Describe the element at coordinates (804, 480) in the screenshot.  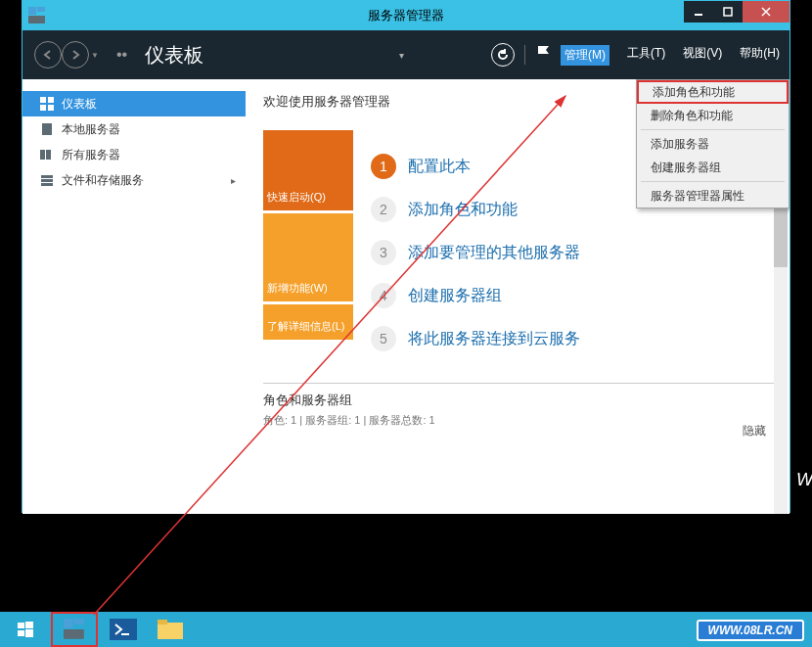
I see `stray-w: W` at that location.